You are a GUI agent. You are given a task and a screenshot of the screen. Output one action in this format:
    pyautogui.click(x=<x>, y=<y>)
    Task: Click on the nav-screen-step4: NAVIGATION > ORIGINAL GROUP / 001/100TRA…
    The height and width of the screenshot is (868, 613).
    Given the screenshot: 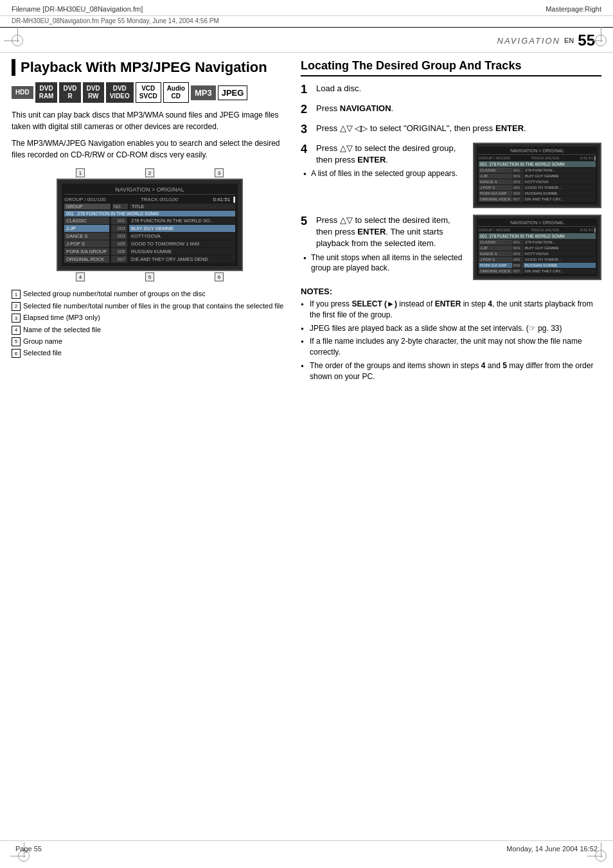 What is the action you would take?
    pyautogui.click(x=537, y=175)
    